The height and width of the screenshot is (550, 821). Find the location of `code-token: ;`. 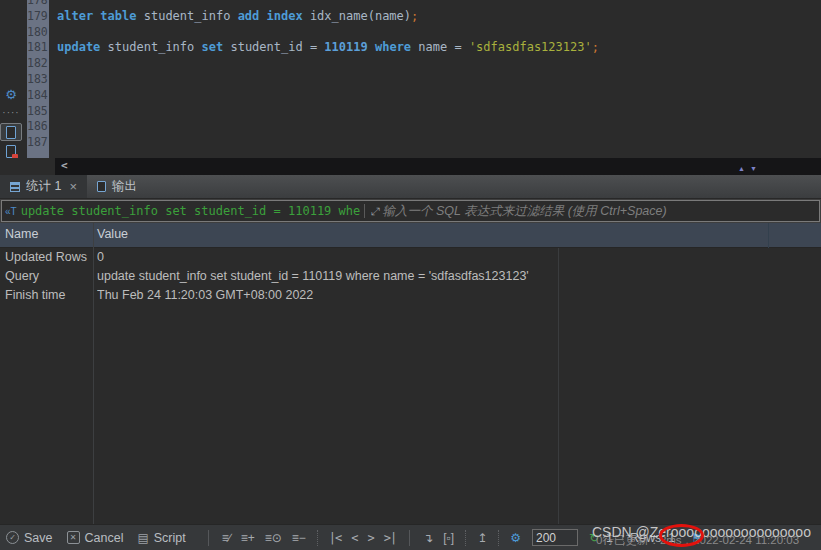

code-token: ; is located at coordinates (414, 16).